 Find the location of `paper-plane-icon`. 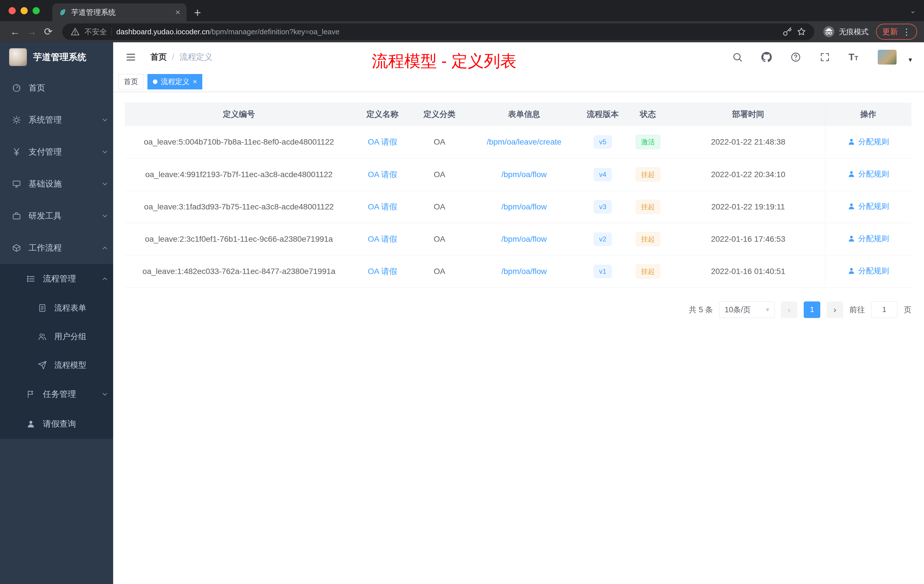

paper-plane-icon is located at coordinates (42, 365).